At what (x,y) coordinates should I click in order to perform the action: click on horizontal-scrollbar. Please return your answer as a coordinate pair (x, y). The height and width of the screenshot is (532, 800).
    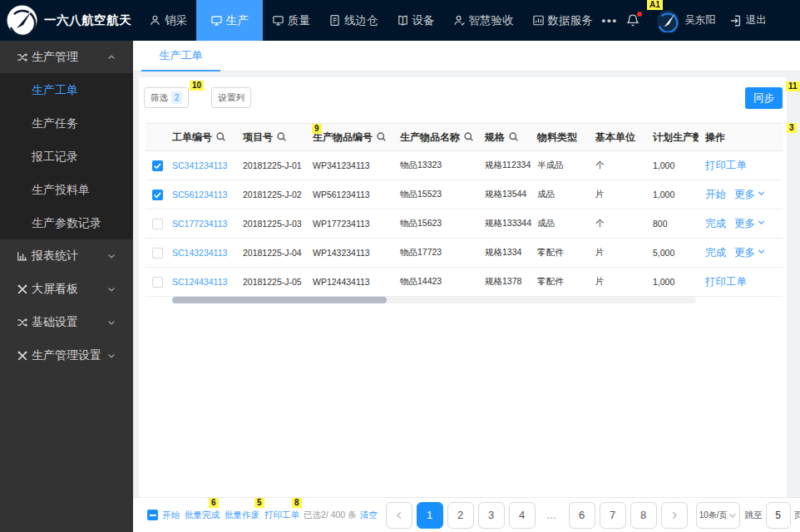
    Looking at the image, I should click on (434, 300).